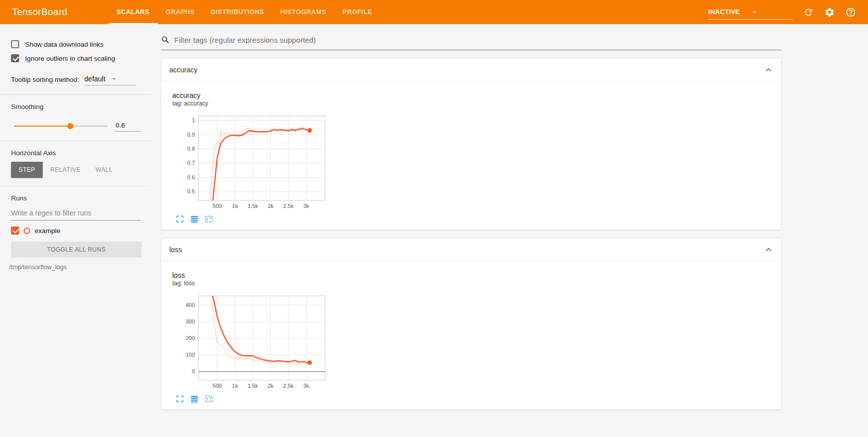 This screenshot has height=437, width=868. What do you see at coordinates (76, 58) in the screenshot?
I see `ignore-outliers-checkbox: Ignore outliers in chart scaling` at bounding box center [76, 58].